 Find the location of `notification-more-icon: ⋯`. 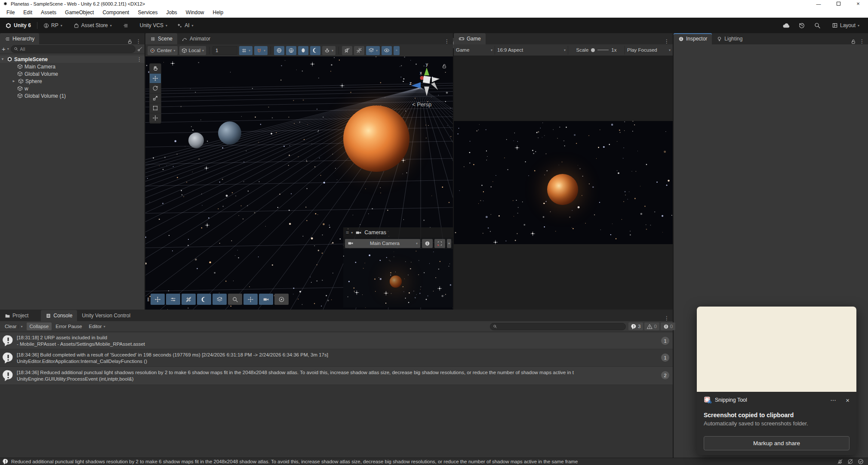

notification-more-icon: ⋯ is located at coordinates (833, 400).